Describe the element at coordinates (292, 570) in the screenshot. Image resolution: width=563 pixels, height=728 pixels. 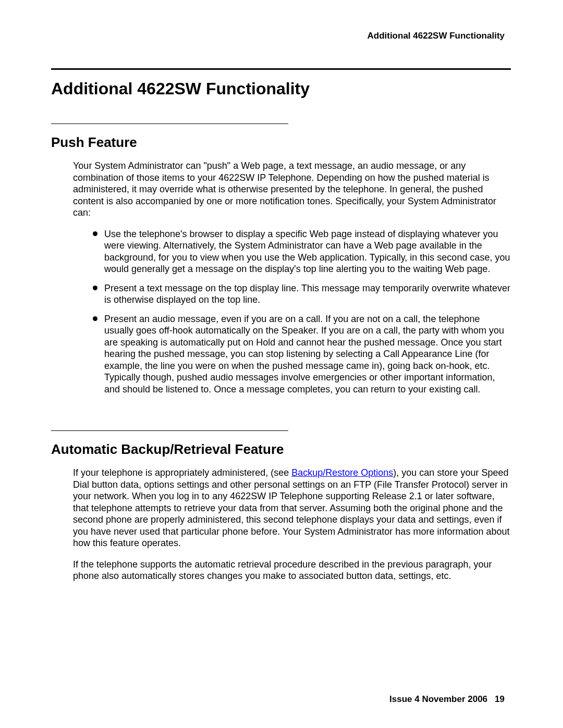
I see `section2-para2: If the telephone supports the automatic …` at that location.